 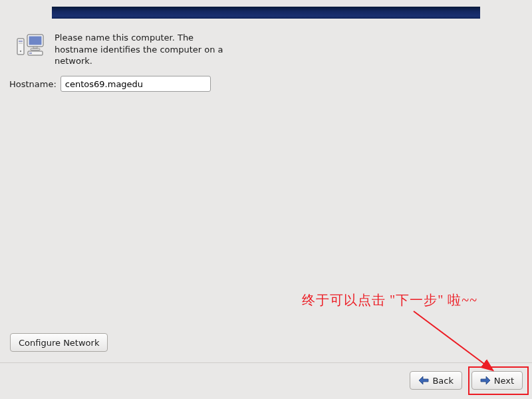 I want to click on next-button: Next, so click(x=497, y=380).